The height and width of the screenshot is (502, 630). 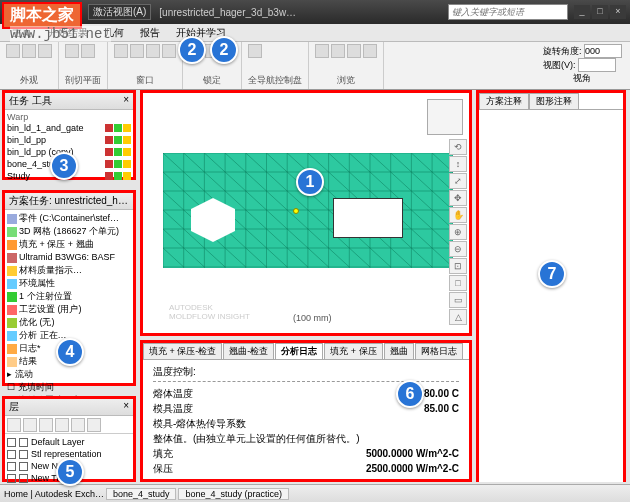 I want to click on view-tool-button: ⟲, so click(x=458, y=147).